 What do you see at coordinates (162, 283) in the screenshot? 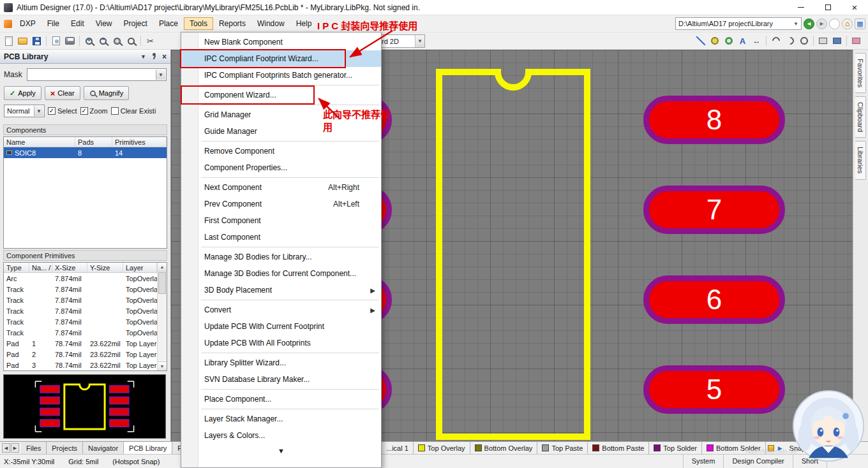
I see `scrollbar-thumb` at bounding box center [162, 283].